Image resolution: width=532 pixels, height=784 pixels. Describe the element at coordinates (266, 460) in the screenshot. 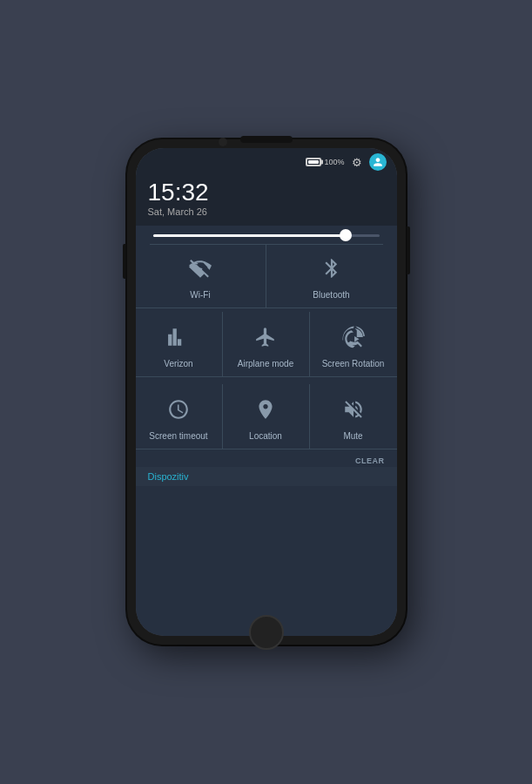

I see `clear-row: CLEAR` at that location.